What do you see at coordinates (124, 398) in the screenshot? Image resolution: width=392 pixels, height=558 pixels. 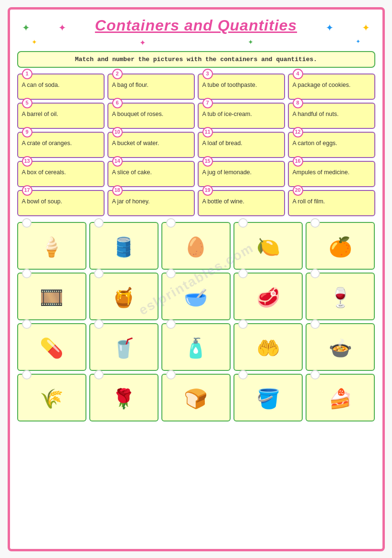 I see `picture-cell-17: 🌹` at bounding box center [124, 398].